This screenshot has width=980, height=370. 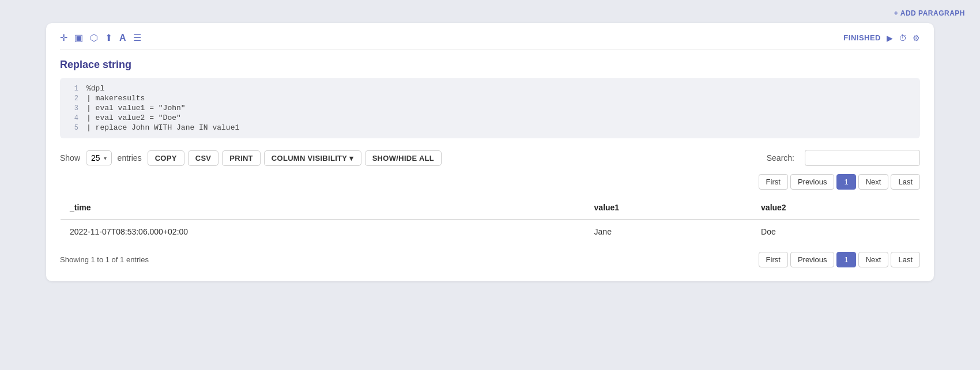 What do you see at coordinates (862, 38) in the screenshot?
I see `finished-label: FINISHED` at bounding box center [862, 38].